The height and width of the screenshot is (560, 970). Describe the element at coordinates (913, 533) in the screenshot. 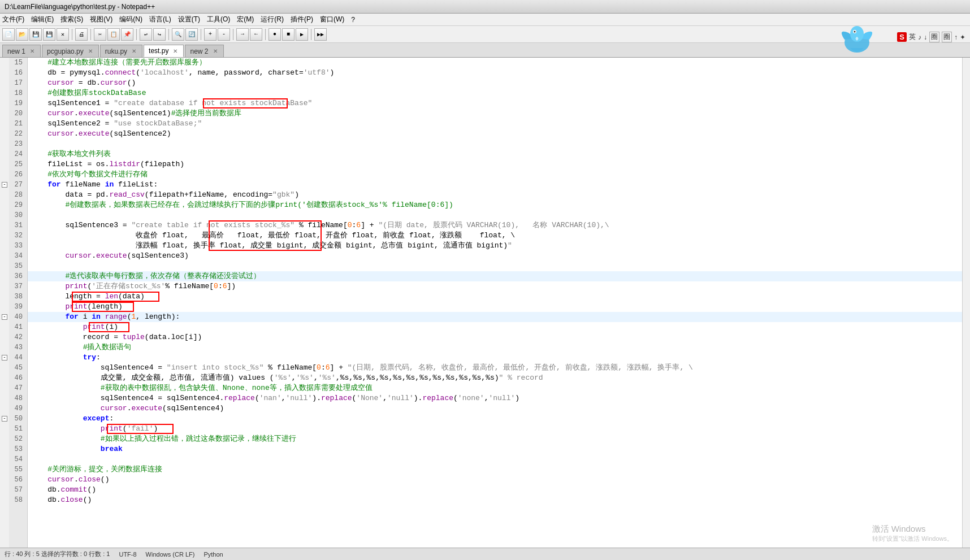

I see `watermark: 激活 Windows 转到"设置"以激活 Windows。` at that location.